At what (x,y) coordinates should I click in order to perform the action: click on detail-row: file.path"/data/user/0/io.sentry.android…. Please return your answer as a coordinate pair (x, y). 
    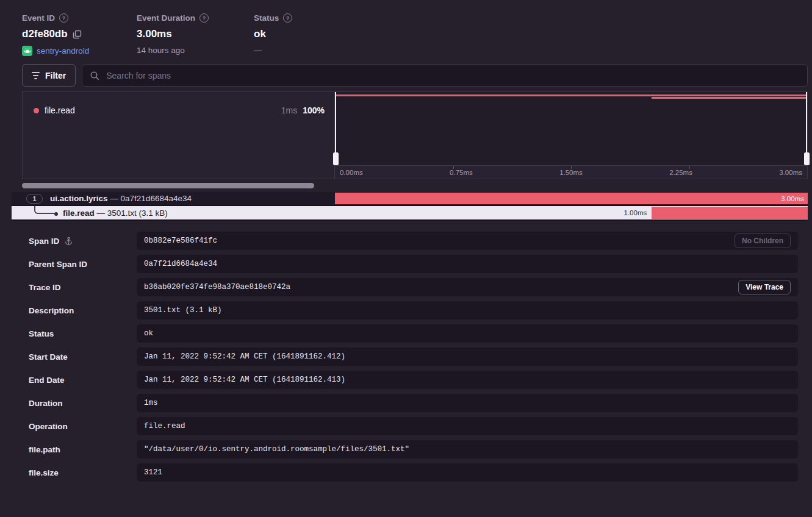
    Looking at the image, I should click on (414, 449).